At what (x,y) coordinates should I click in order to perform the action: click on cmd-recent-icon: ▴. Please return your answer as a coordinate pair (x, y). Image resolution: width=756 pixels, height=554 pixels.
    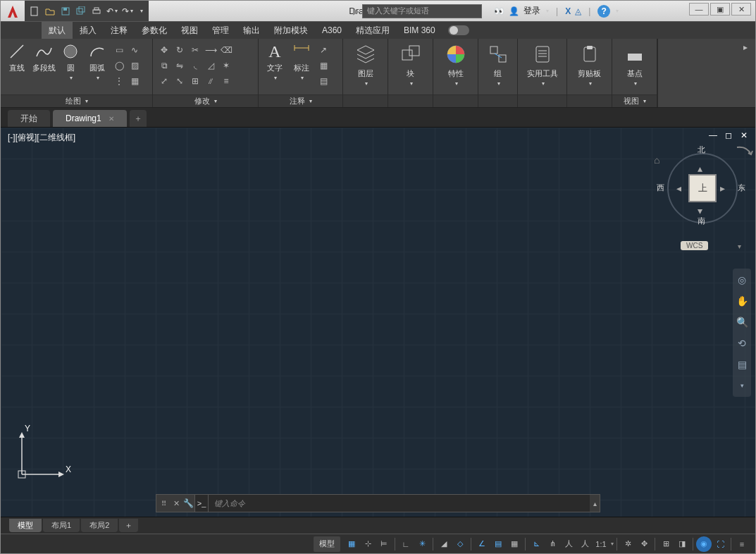
    Looking at the image, I should click on (595, 503).